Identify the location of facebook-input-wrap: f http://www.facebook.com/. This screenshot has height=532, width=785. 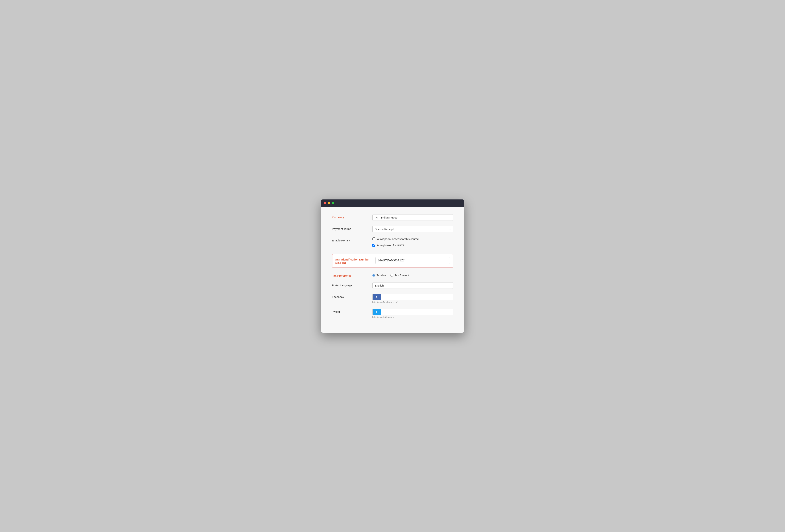
(413, 299).